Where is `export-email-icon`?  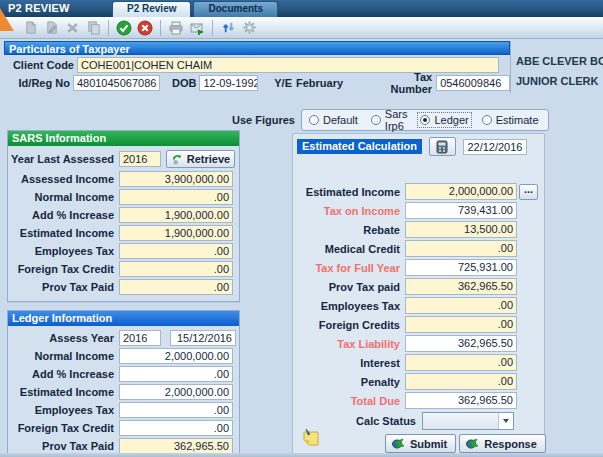
export-email-icon is located at coordinates (197, 28).